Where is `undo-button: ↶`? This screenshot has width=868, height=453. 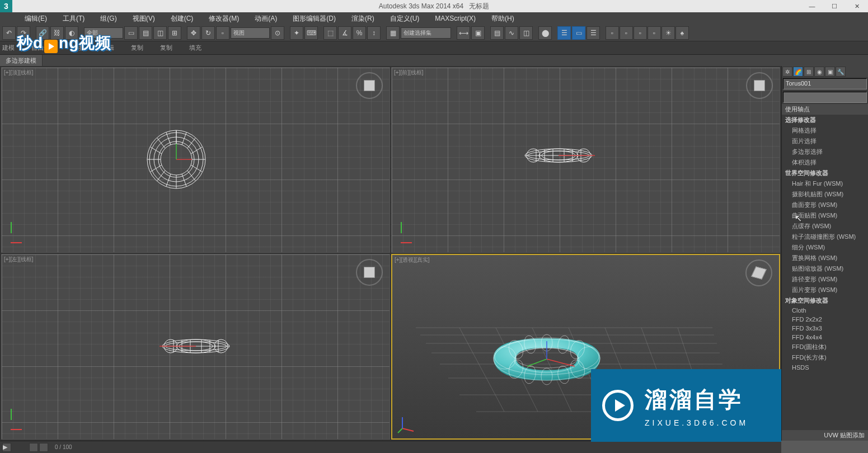
undo-button: ↶ is located at coordinates (9, 33).